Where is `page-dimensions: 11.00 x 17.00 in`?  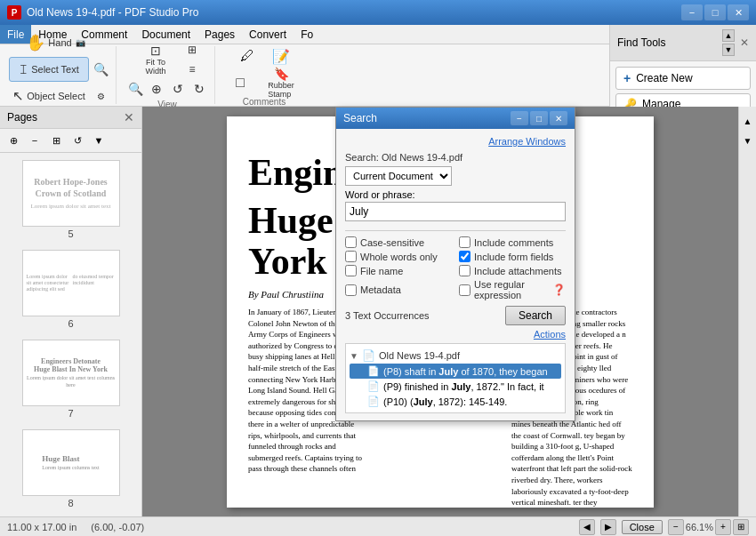 page-dimensions: 11.00 x 17.00 in is located at coordinates (42, 527).